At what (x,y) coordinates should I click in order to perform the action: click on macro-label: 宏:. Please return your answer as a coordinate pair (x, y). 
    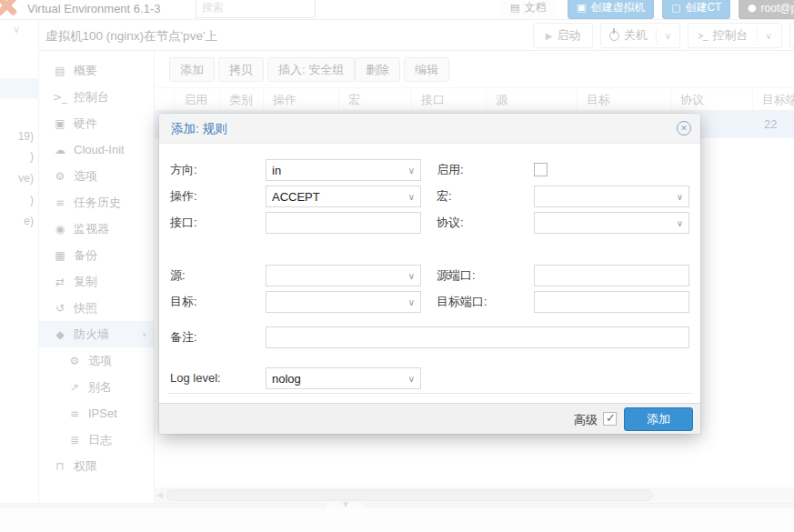
    Looking at the image, I should click on (444, 196).